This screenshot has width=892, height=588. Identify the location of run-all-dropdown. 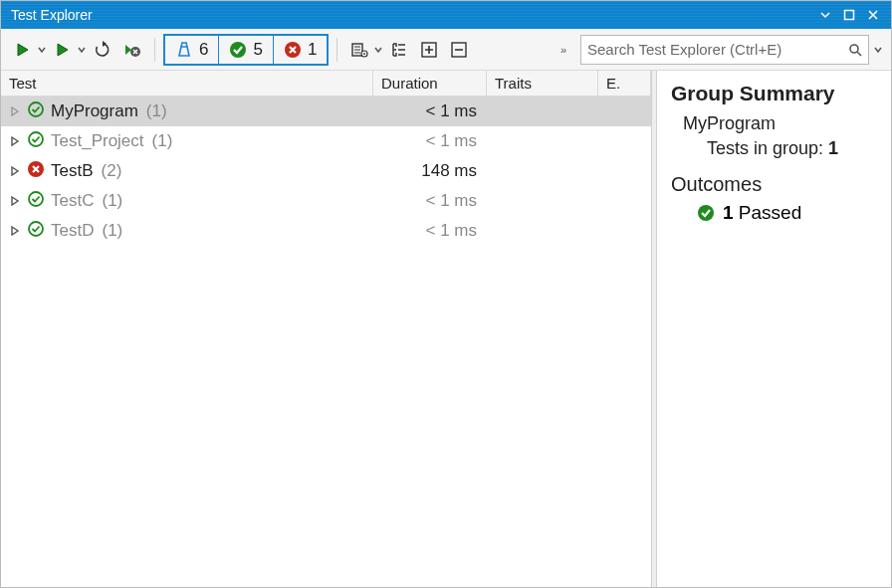
(42, 50).